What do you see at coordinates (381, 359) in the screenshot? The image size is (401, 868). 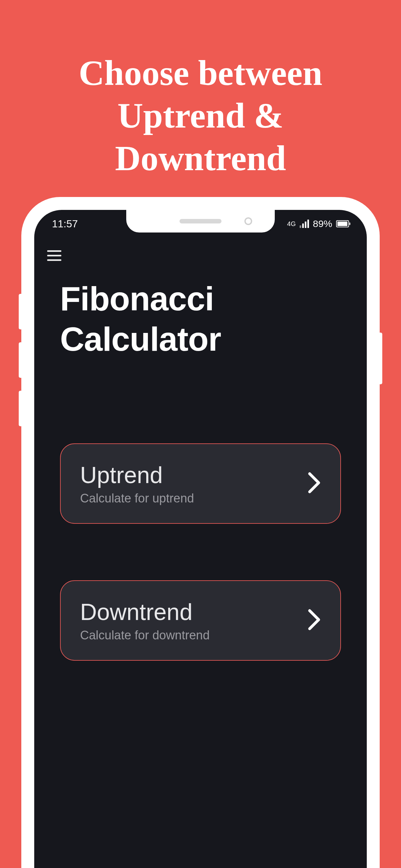 I see `phone-power-button` at bounding box center [381, 359].